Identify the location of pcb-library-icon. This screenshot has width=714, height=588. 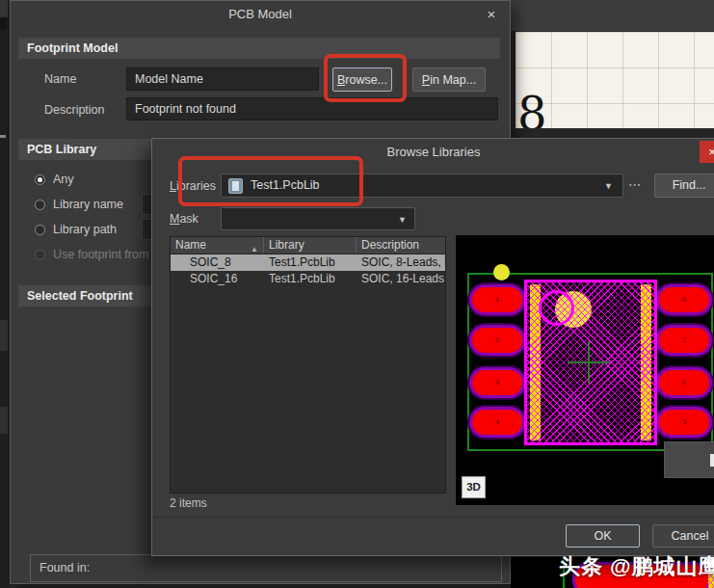
(235, 186).